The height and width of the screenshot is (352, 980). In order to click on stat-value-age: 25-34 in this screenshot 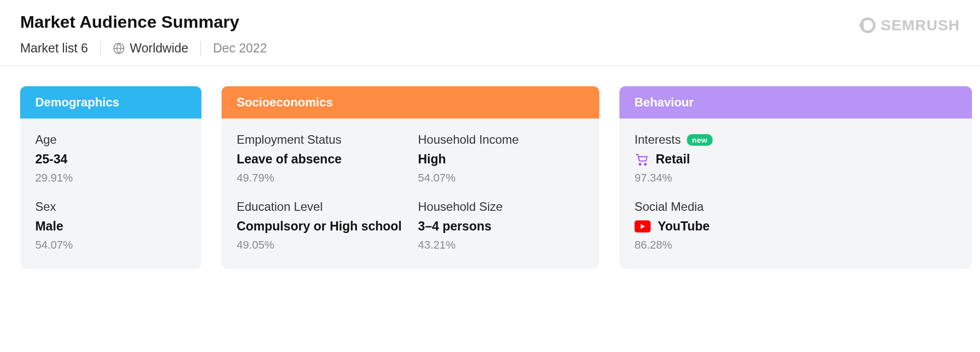, I will do `click(111, 159)`.